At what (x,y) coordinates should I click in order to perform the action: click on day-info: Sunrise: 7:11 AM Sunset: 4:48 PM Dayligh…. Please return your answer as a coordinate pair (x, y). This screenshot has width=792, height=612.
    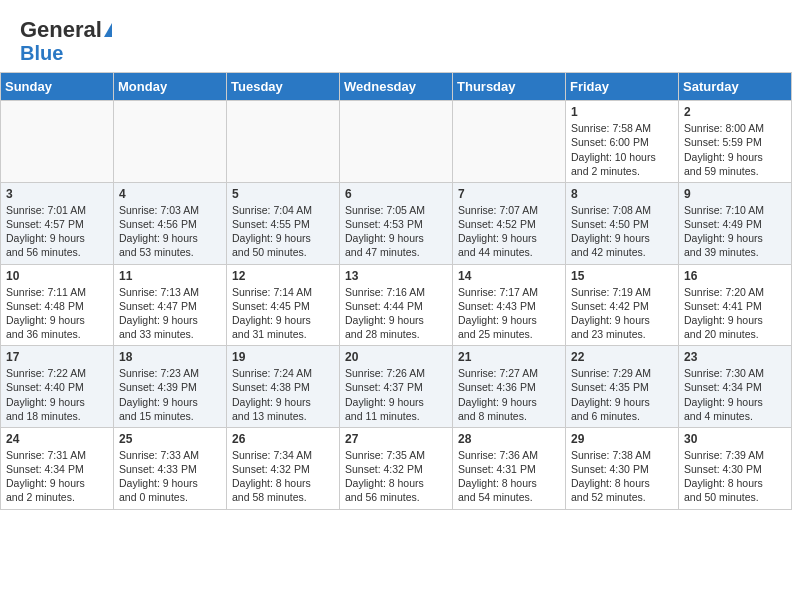
    Looking at the image, I should click on (46, 314).